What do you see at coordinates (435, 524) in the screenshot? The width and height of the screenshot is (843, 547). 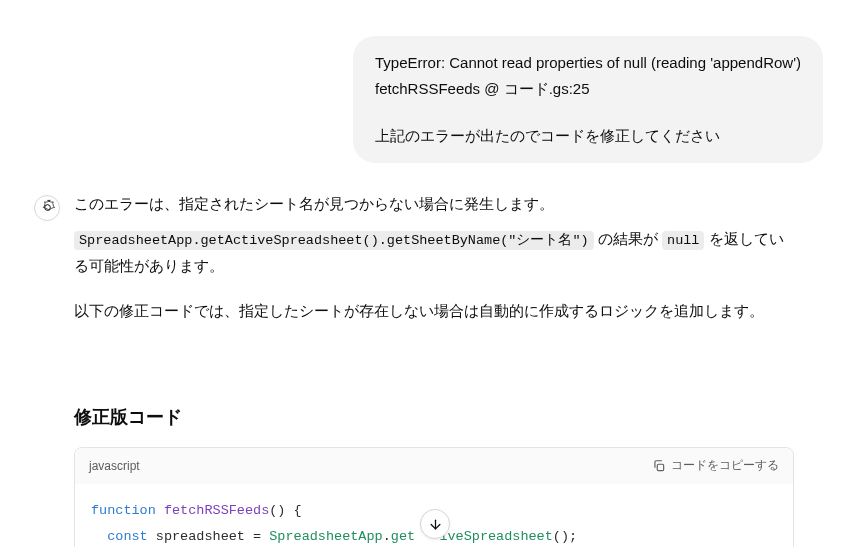 I see `scroll-down-button` at bounding box center [435, 524].